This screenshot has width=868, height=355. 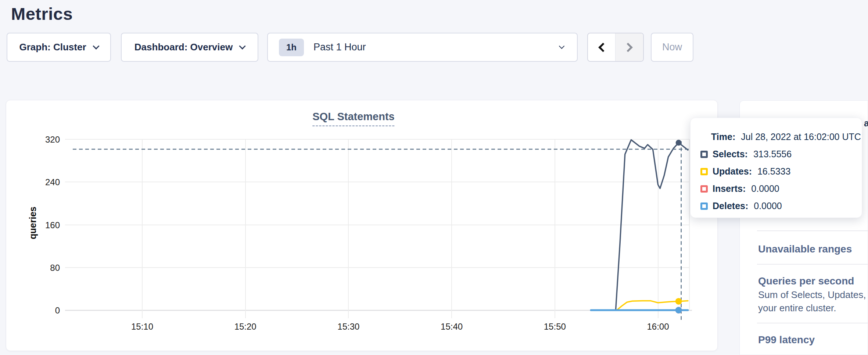 I want to click on tooltip-series-row: Inserts: 0.0000, so click(x=776, y=189).